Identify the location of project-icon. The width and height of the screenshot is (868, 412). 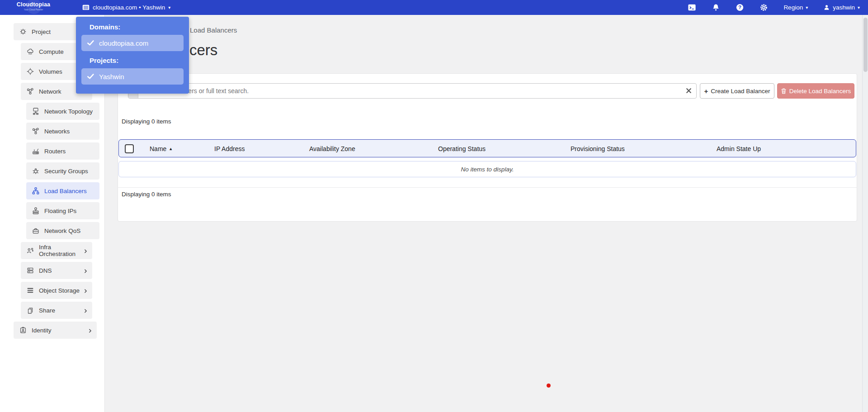
(23, 32).